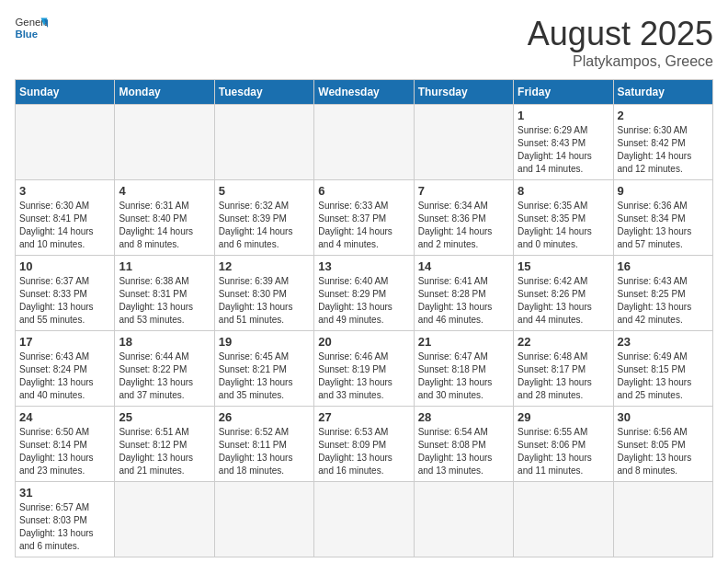 The width and height of the screenshot is (728, 563). I want to click on calendar-cell: 16Sunrise: 6:43 AM Sunset: 8:25 PM Dayli…, so click(663, 293).